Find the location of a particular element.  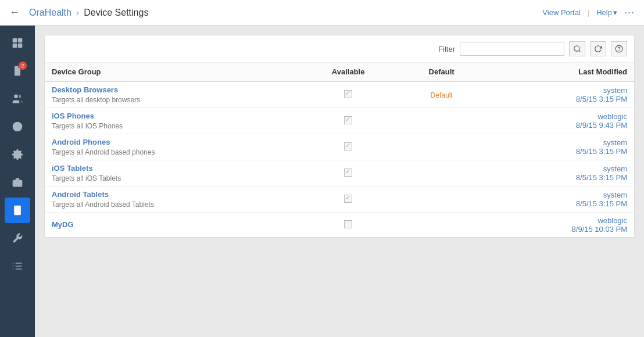

table-row: iOS TabletsTargets all iOS Tabletssystem… is located at coordinates (339, 173).